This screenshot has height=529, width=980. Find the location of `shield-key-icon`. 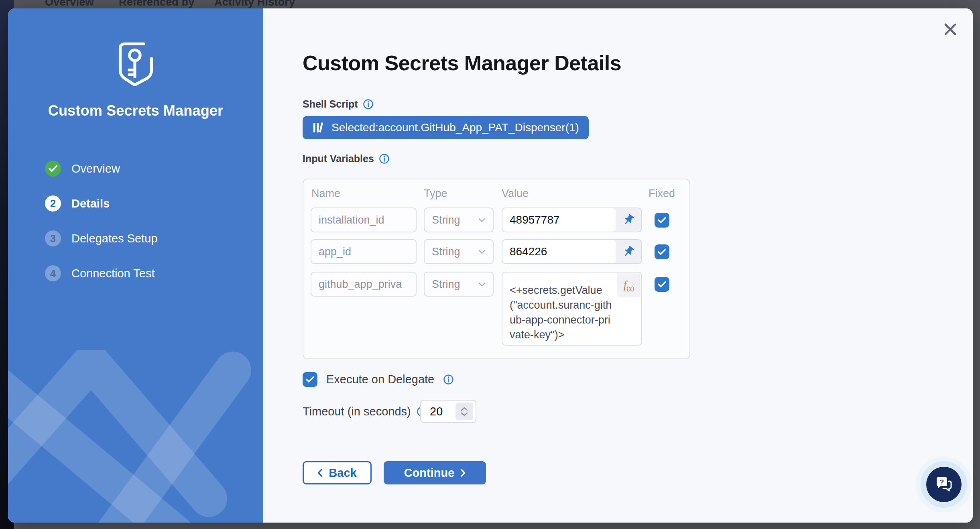

shield-key-icon is located at coordinates (136, 64).